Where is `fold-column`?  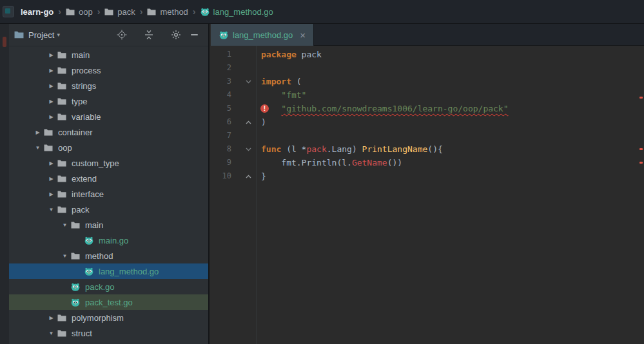 fold-column is located at coordinates (244, 135).